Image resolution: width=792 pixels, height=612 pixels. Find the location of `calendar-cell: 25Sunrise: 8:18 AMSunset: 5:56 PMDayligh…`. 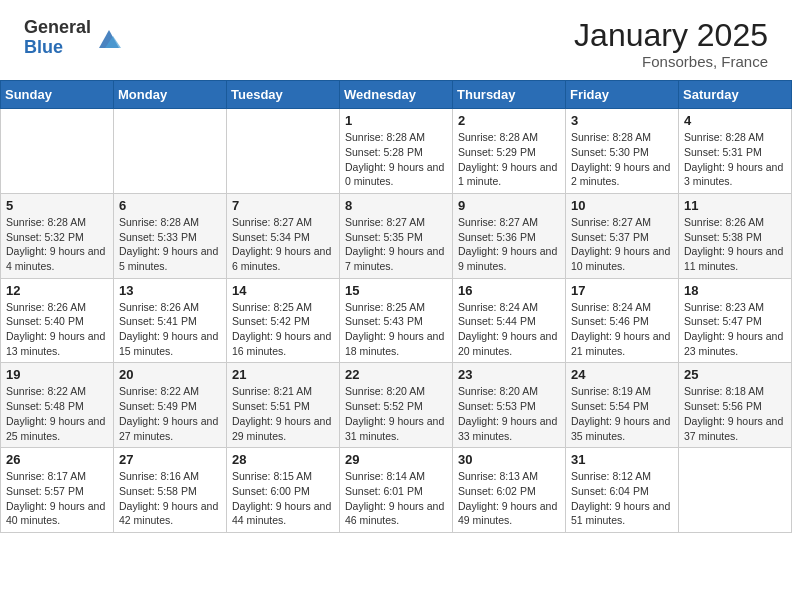

calendar-cell: 25Sunrise: 8:18 AMSunset: 5:56 PMDayligh… is located at coordinates (736, 406).